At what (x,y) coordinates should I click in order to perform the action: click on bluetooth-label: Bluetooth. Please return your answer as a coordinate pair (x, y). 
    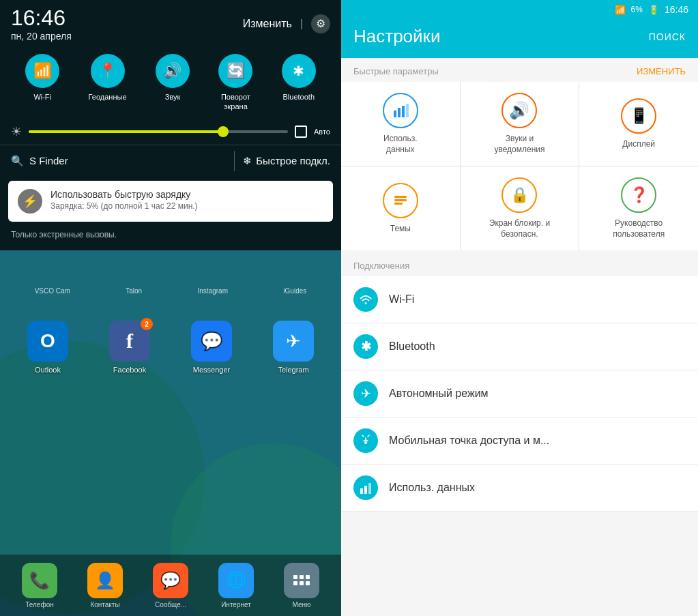
    Looking at the image, I should click on (299, 97).